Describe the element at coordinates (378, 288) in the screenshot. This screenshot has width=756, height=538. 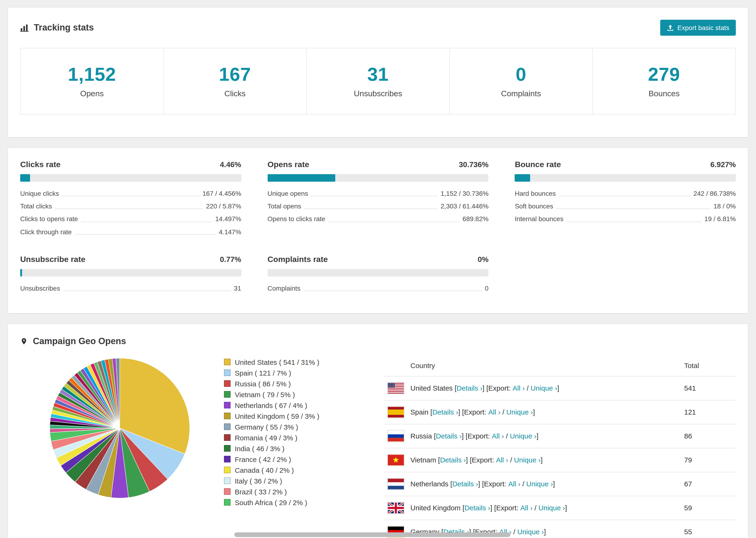
I see `rate-detail-row: Complaints0` at that location.